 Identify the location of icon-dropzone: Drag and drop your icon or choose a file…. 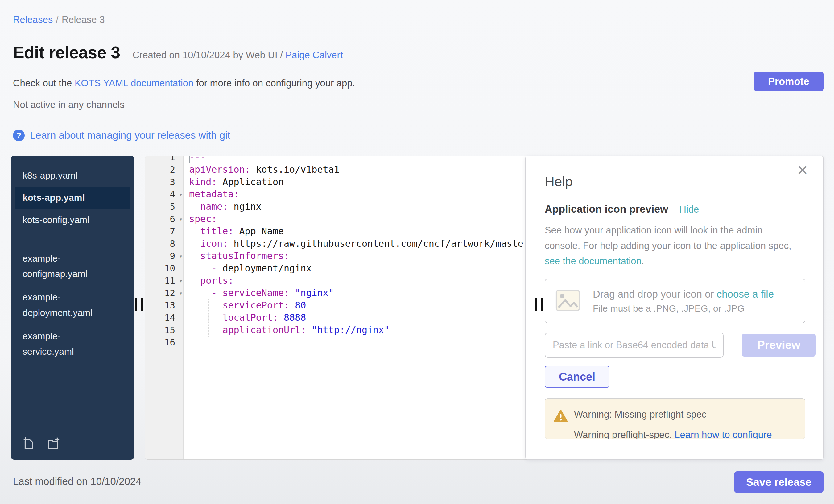
(675, 301).